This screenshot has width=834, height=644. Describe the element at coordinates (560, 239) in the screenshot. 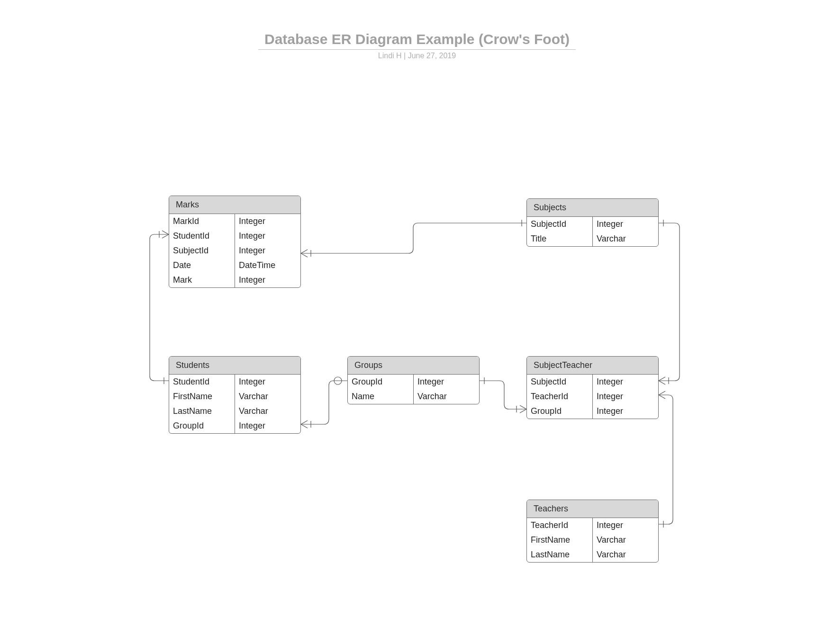

I see `field-name: Title` at that location.